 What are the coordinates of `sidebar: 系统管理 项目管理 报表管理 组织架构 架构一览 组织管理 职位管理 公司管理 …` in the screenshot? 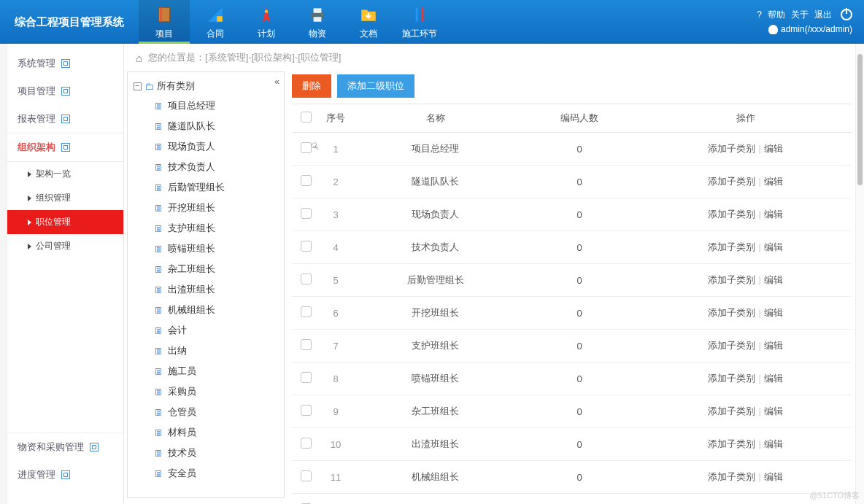 It's located at (66, 274).